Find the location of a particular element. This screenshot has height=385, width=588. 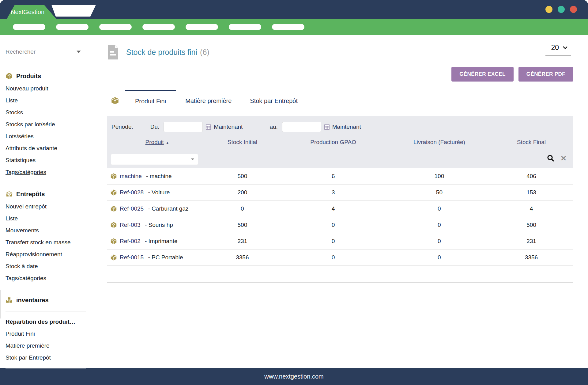

value-cell: 6 is located at coordinates (333, 176).